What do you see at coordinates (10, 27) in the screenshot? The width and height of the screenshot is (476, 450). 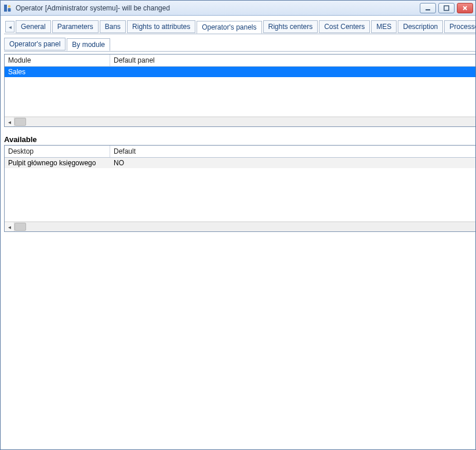 I see `tabs-scroll-left: ◂` at bounding box center [10, 27].